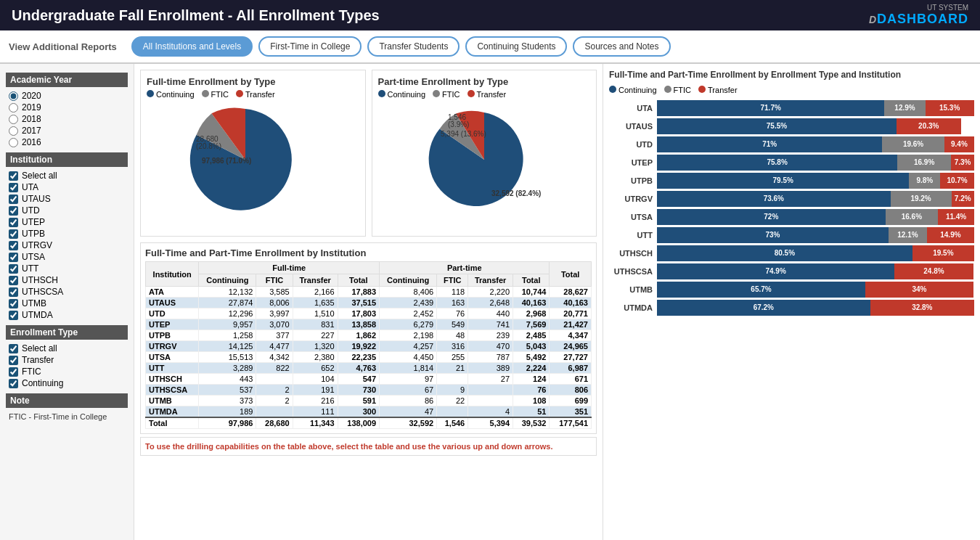 This screenshot has width=980, height=540. Describe the element at coordinates (67, 348) in the screenshot. I see `enroll-select-all: Select all` at that location.